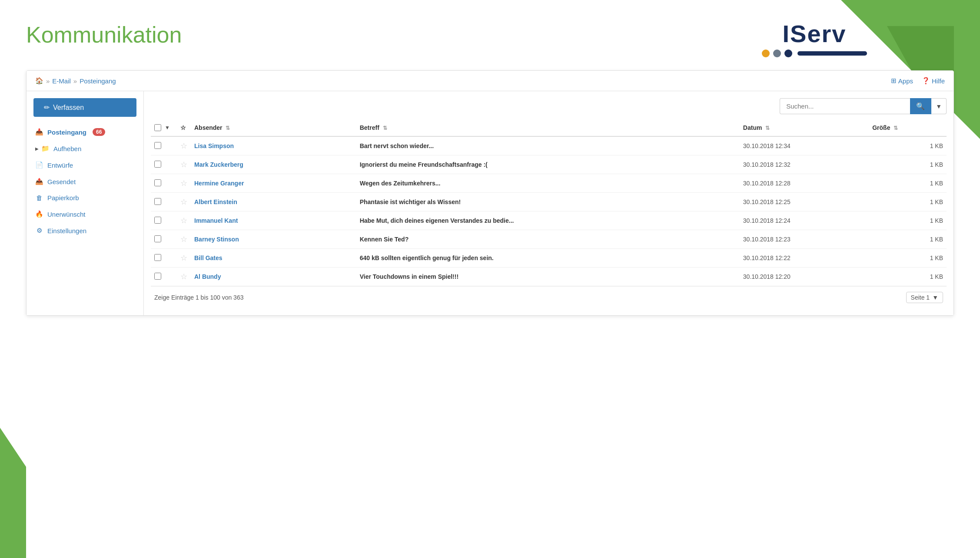 The height and width of the screenshot is (558, 980). I want to click on row-subject-1: Ignorierst du meine Freundschaftsanfrage…, so click(548, 165).